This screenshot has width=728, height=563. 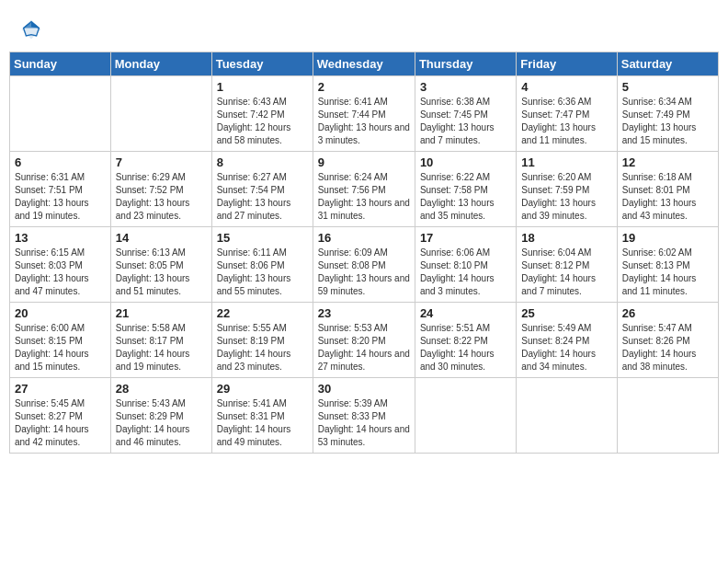 What do you see at coordinates (364, 190) in the screenshot?
I see `calendar-week-row: 6Sunrise: 6:31 AMSunset: 7:51 PMDaylight…` at bounding box center [364, 190].